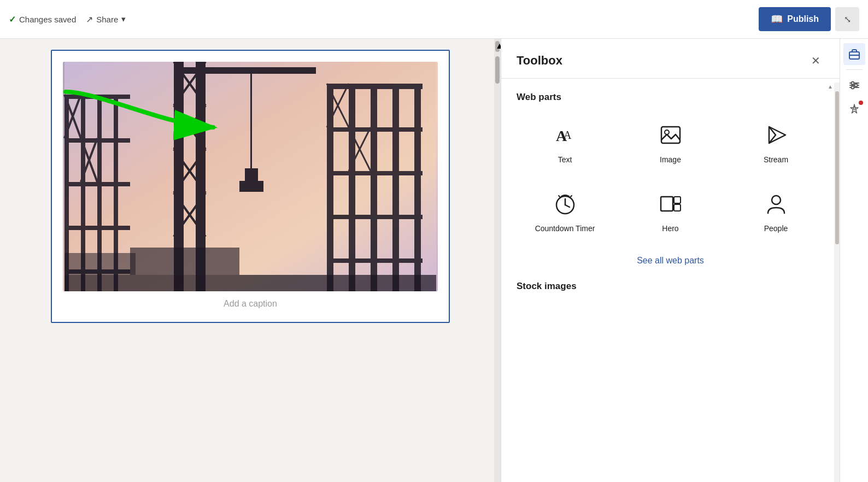 Image resolution: width=868 pixels, height=482 pixels. Describe the element at coordinates (48, 20) in the screenshot. I see `changes-saved-text: Changes saved` at that location.